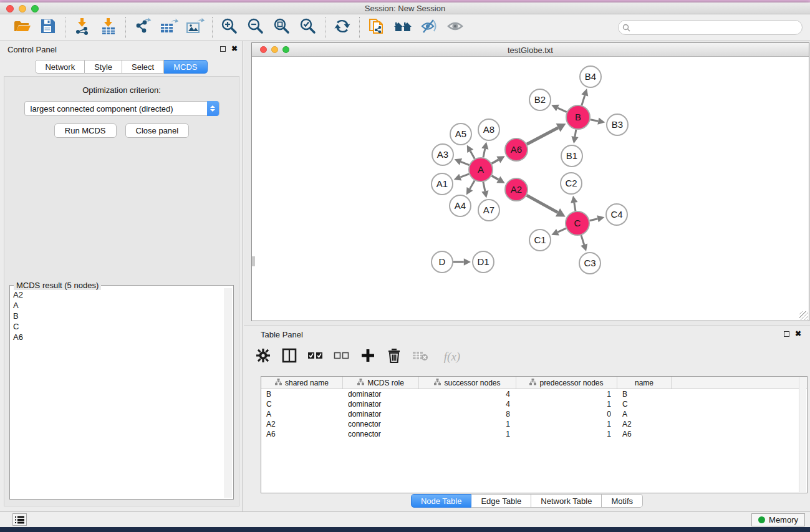 The image size is (810, 532). What do you see at coordinates (540, 239) in the screenshot?
I see `node-label-C1: C1` at bounding box center [540, 239].